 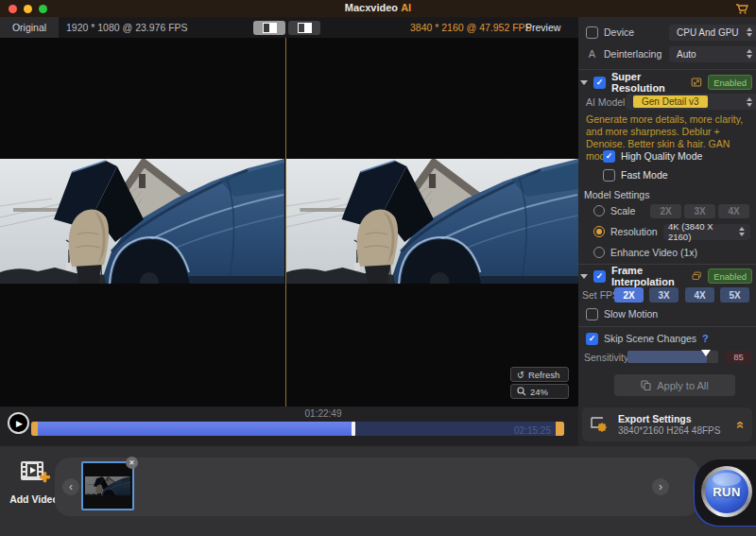 I want to click on deinterlace-icon: A, so click(x=592, y=54).